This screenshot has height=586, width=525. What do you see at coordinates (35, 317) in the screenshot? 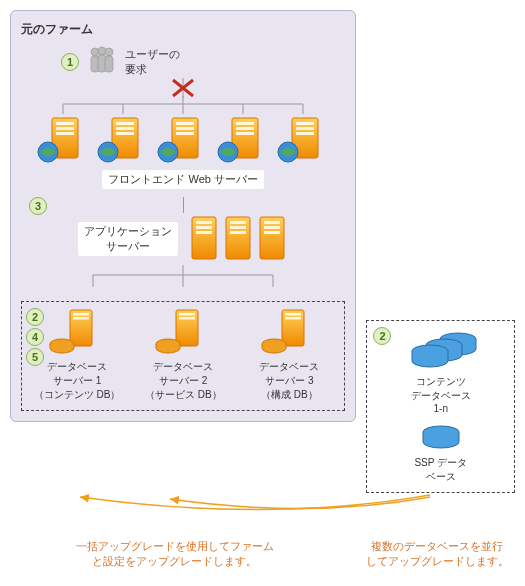
I see `step-badge-2: 2` at bounding box center [35, 317].